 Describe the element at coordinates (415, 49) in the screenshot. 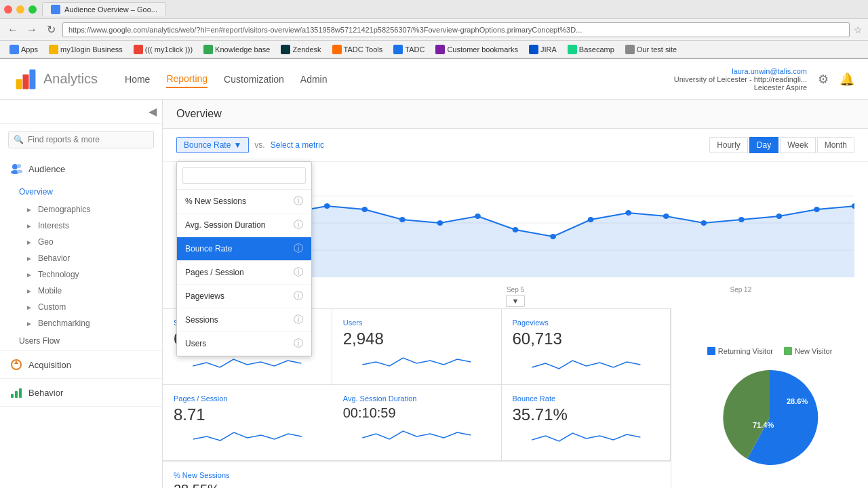

I see `bookmark-tadc-label: TADC` at that location.